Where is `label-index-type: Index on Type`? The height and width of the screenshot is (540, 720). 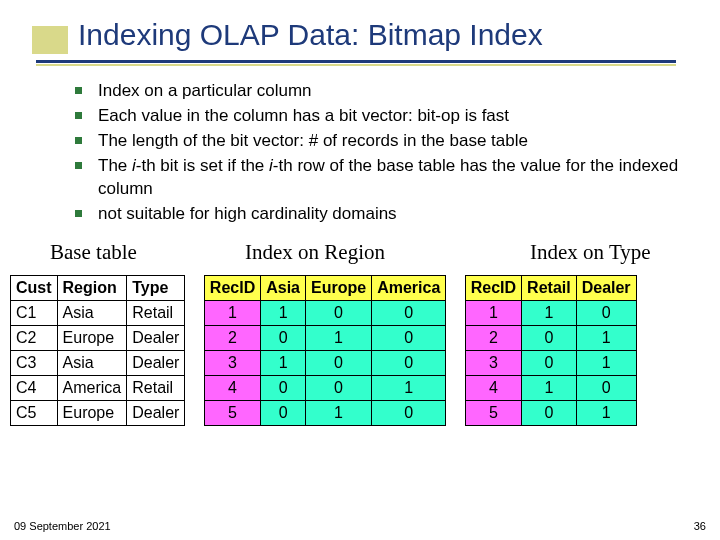 label-index-type: Index on Type is located at coordinates (590, 252).